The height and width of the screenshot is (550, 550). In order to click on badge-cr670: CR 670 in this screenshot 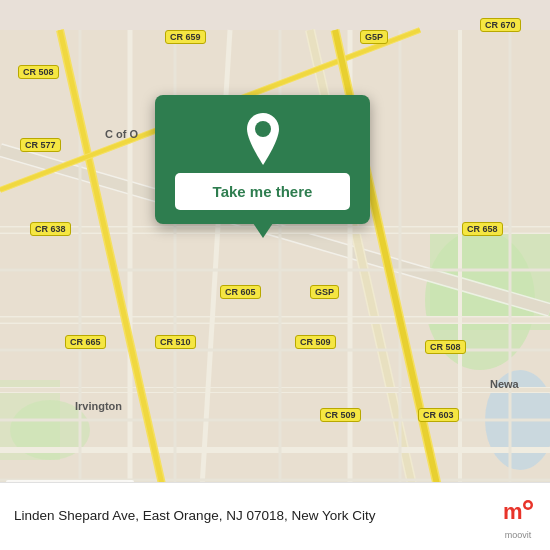, I will do `click(500, 25)`.